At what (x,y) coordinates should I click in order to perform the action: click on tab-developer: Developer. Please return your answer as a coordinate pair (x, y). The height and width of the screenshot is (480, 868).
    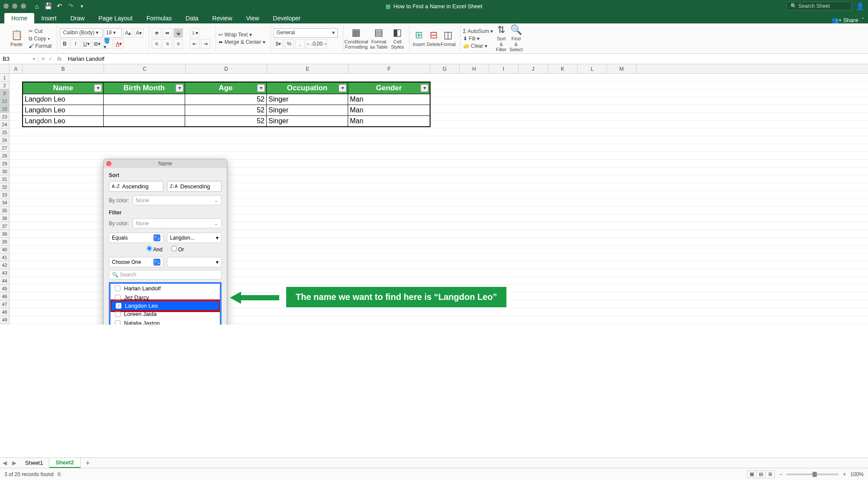
    Looking at the image, I should click on (287, 18).